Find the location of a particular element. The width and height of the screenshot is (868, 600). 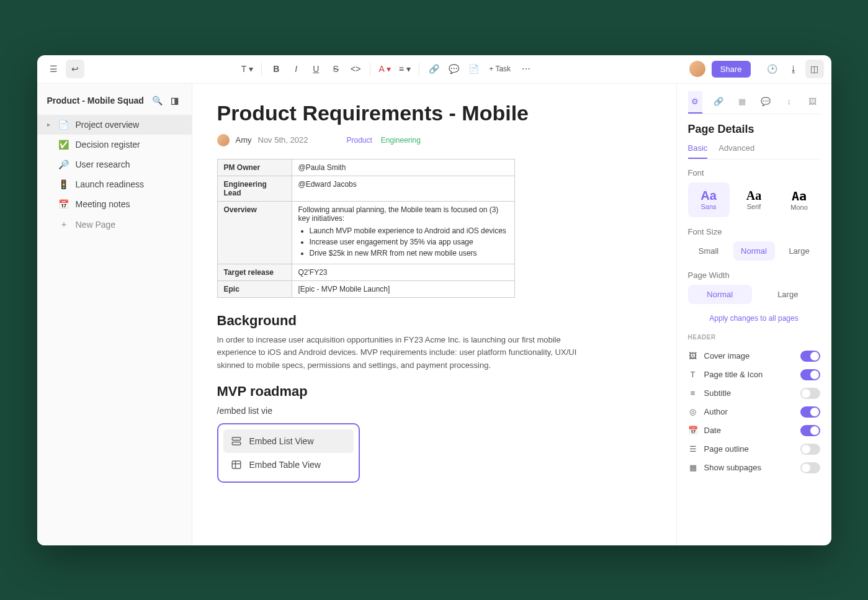

embed-menu: Embed List View Embed Table View is located at coordinates (289, 453).